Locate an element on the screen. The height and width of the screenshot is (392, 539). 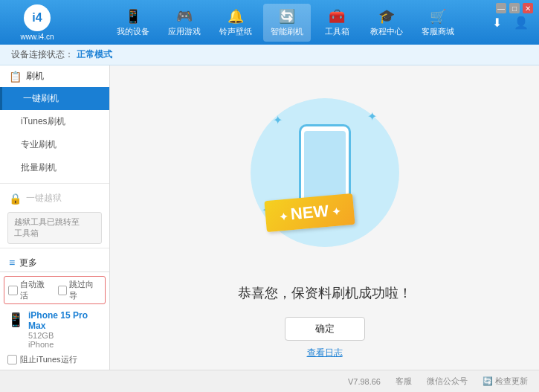
nav-my-device: 📱 我的设备 is located at coordinates (133, 22).